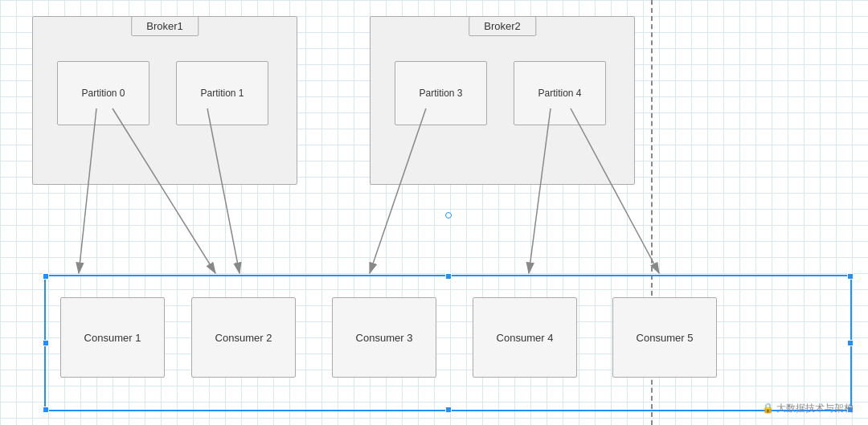 The image size is (868, 425). What do you see at coordinates (46, 343) in the screenshot?
I see `handle-ml` at bounding box center [46, 343].